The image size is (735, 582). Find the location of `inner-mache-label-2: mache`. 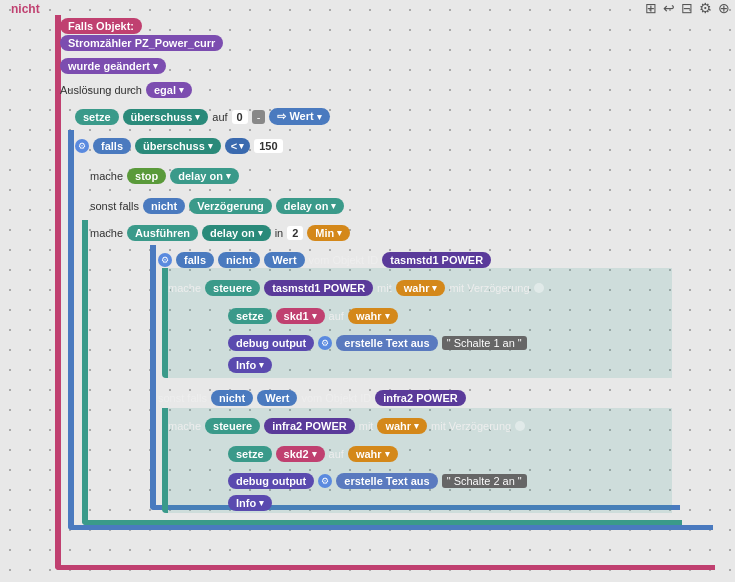

inner-mache-label-2: mache is located at coordinates (184, 426).